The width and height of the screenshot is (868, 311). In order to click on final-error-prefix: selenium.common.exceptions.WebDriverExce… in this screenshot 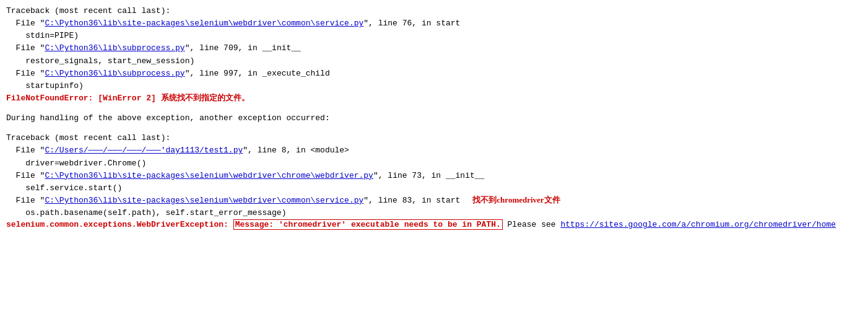, I will do `click(120, 224)`.